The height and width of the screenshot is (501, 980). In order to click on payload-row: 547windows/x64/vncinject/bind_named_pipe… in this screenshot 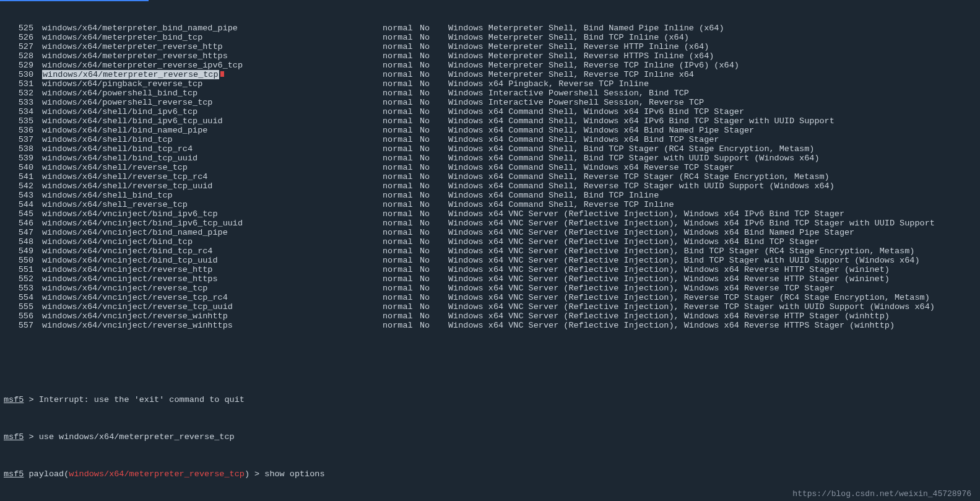, I will do `click(490, 233)`.